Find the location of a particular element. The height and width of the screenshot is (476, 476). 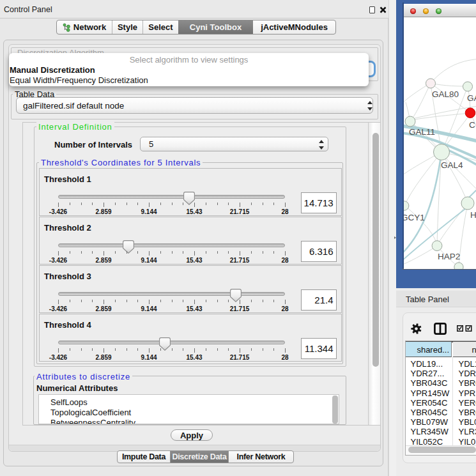

svg-text: GA is located at coordinates (472, 98).